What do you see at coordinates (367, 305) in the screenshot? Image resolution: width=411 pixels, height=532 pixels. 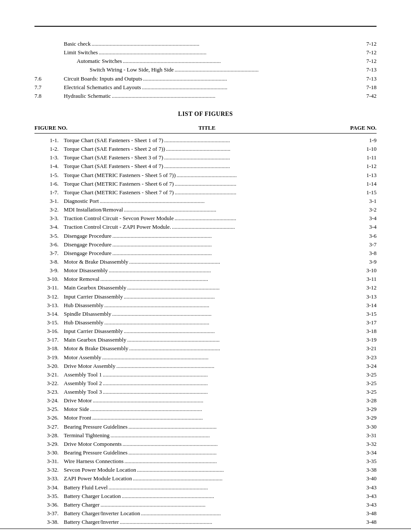 I see `figure-page: 3-14` at bounding box center [367, 305].